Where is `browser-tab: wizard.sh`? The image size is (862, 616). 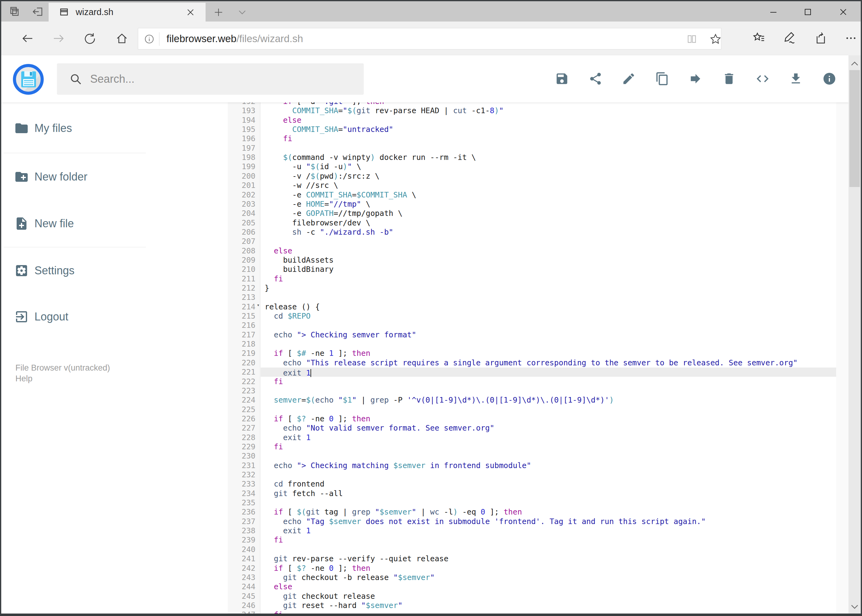 browser-tab: wizard.sh is located at coordinates (127, 12).